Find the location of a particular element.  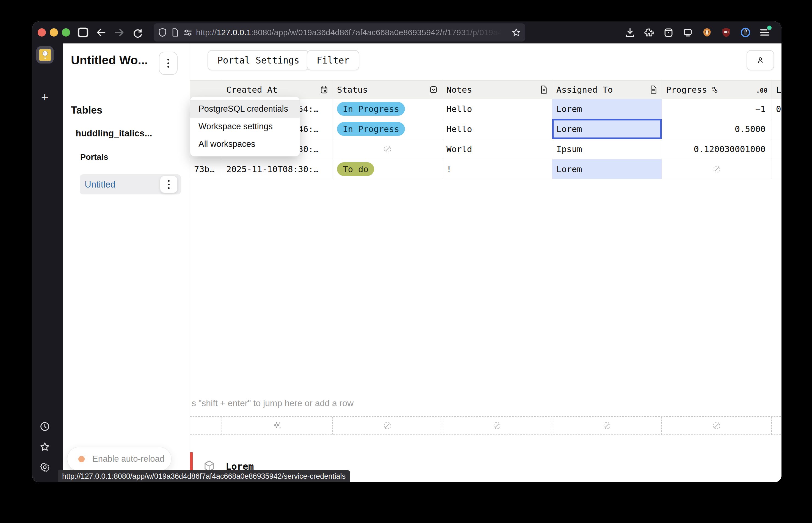

person-icon is located at coordinates (760, 60).